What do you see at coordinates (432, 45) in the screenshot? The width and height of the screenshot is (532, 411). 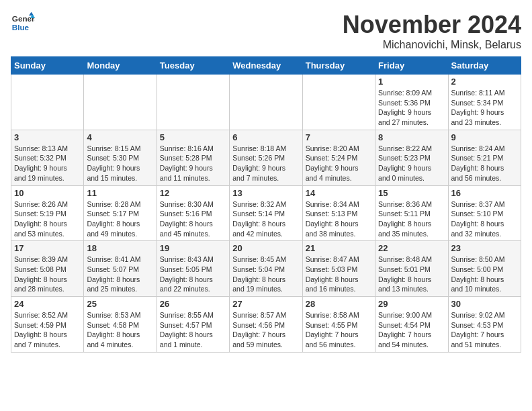 I see `location-subtitle: Michanovichi, Minsk, Belarus` at bounding box center [432, 45].